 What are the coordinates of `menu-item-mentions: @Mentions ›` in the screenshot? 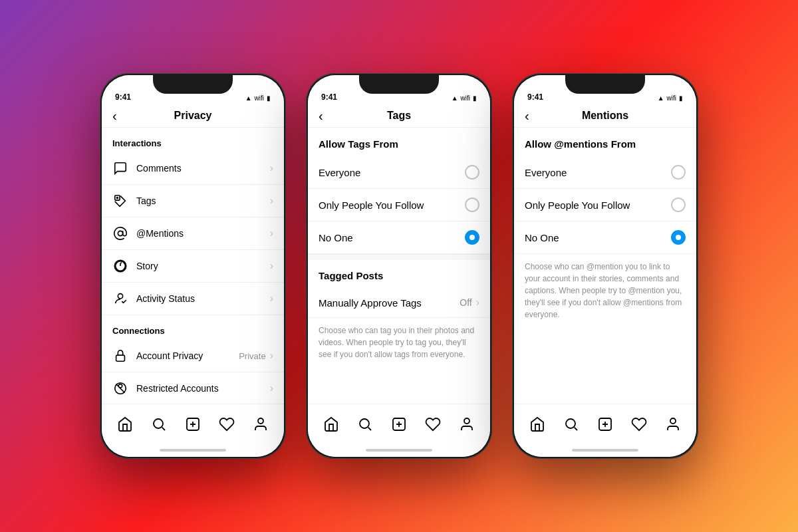 It's located at (193, 234).